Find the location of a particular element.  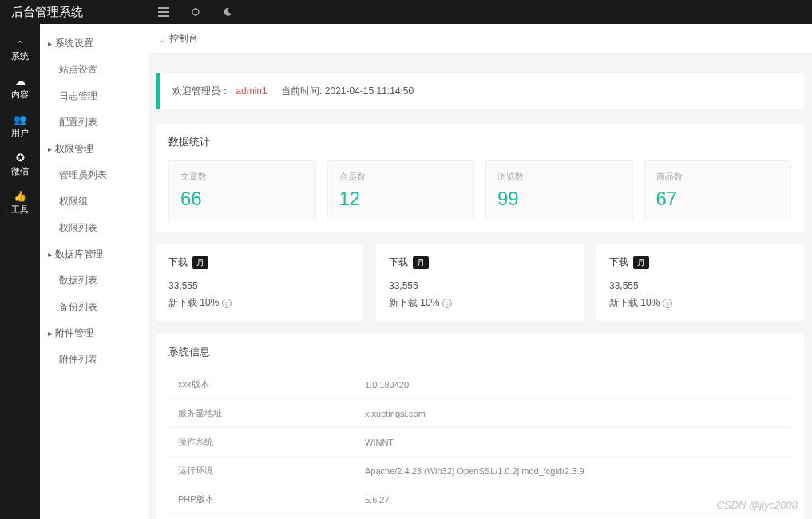

location-icon: ○ is located at coordinates (161, 39).